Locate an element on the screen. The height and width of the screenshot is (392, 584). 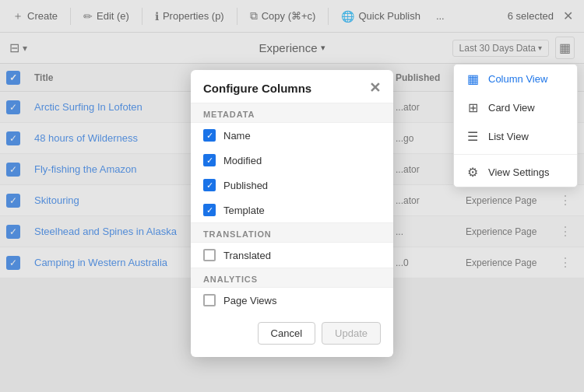
modal-item-published: Published is located at coordinates (292, 185).